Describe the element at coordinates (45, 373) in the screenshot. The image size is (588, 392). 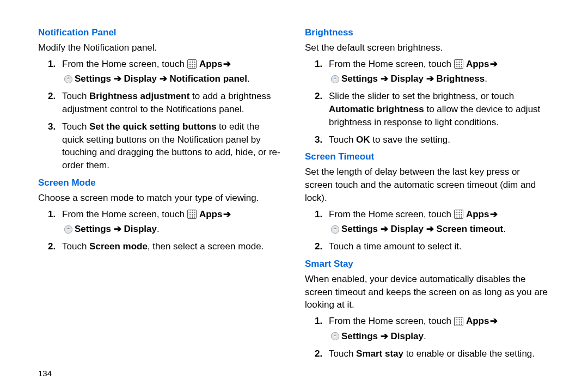
I see `page-number: 134` at that location.